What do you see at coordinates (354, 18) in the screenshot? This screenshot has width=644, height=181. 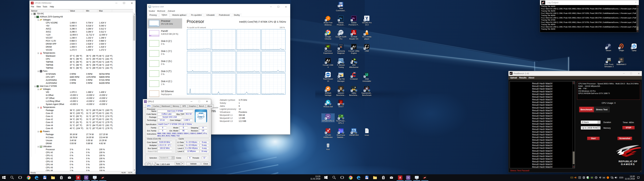 I see `svg-text: Pr` at bounding box center [354, 18].